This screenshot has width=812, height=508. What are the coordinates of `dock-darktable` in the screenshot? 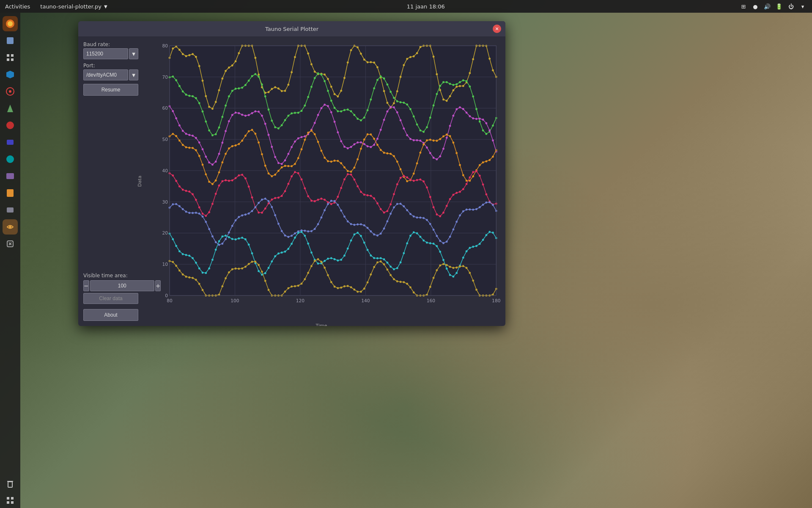 It's located at (10, 125).